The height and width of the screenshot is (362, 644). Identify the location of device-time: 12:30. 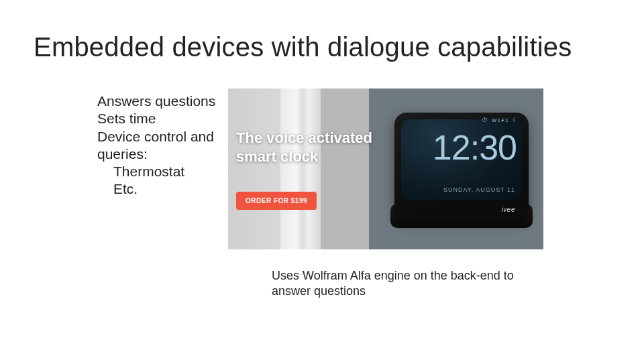
(475, 147).